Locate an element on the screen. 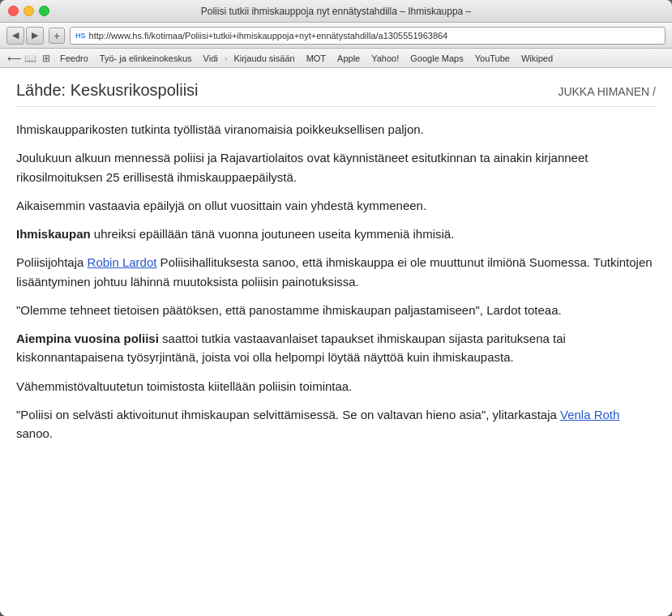  toolbar: ◀ ▶ + HS http://www.hs.fi/kotimaa/Poliis… is located at coordinates (336, 36).